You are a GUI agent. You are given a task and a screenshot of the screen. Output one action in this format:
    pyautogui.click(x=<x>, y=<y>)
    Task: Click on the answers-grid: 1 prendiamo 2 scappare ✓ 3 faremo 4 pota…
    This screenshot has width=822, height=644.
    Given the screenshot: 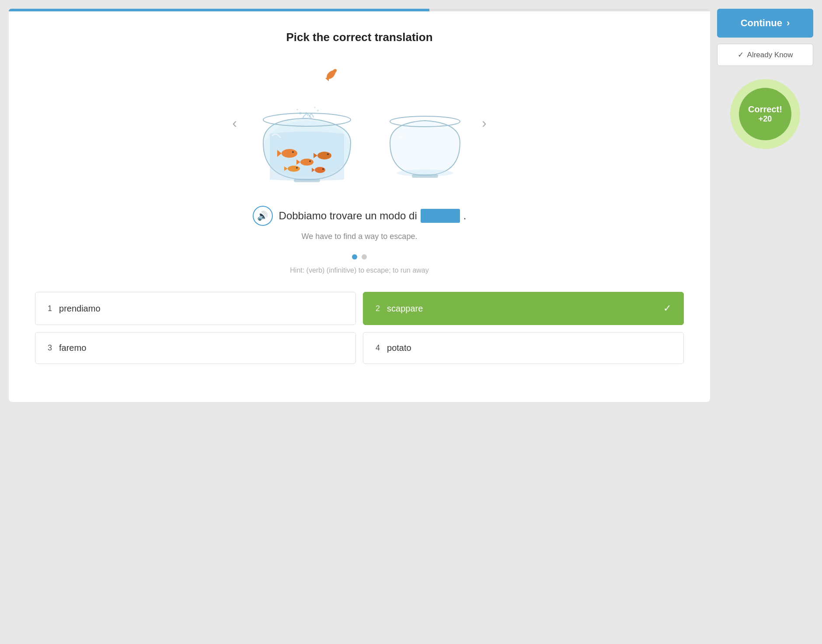 What is the action you would take?
    pyautogui.click(x=359, y=328)
    